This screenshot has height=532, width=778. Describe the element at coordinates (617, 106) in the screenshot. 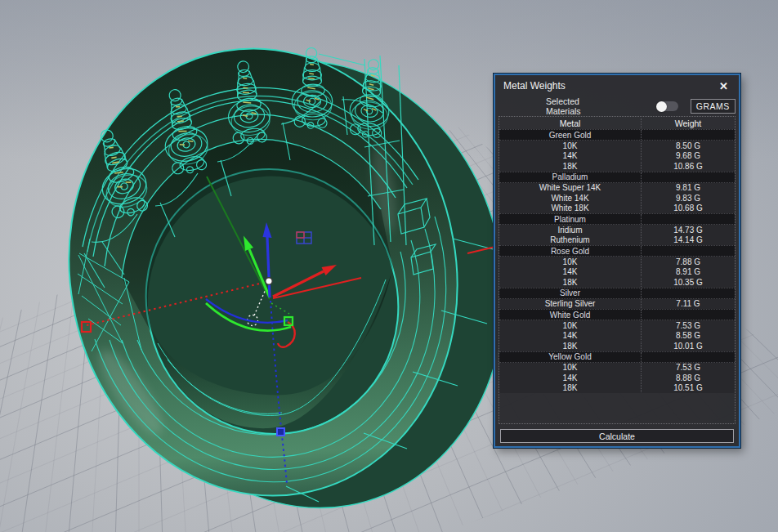

I see `panel-controls: Selected Materials GRAMS` at that location.